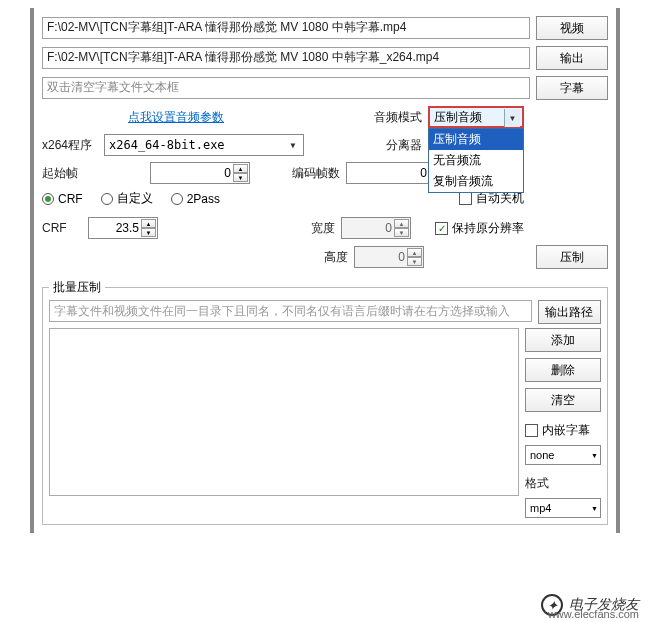 This screenshot has width=669, height=622. Describe the element at coordinates (442, 228) in the screenshot. I see `checkbox-icon: ✓` at that location.